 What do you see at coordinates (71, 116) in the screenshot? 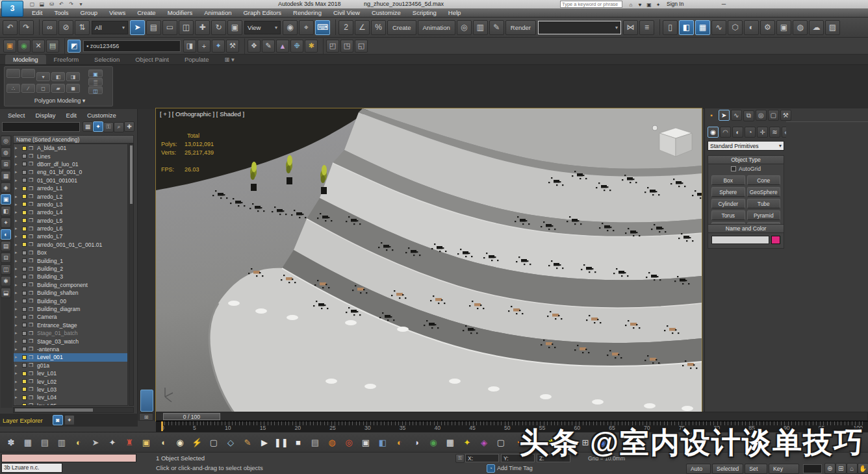
I see `scene-explorer-menu-item: Edit` at bounding box center [71, 116].